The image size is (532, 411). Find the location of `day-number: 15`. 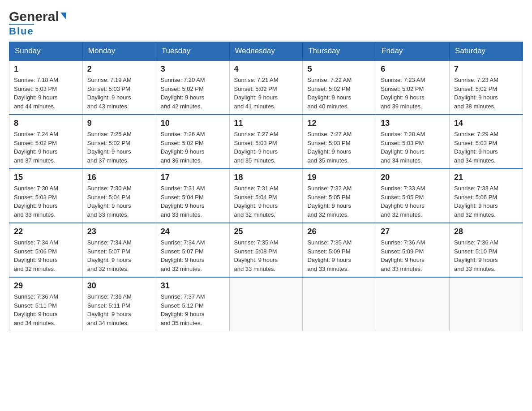

day-number: 15 is located at coordinates (46, 177).